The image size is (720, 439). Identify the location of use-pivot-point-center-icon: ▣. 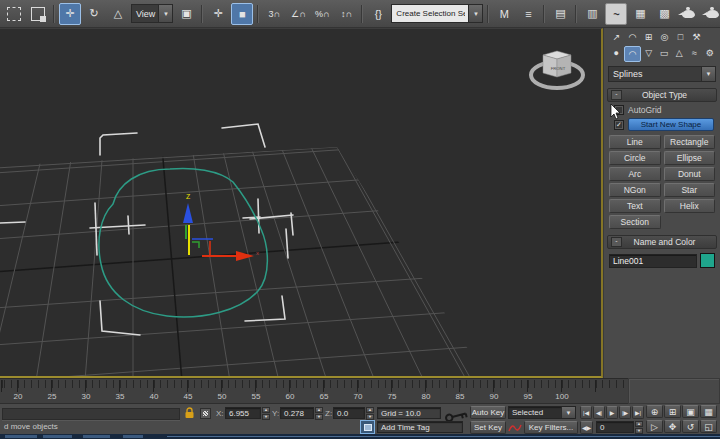
(186, 14).